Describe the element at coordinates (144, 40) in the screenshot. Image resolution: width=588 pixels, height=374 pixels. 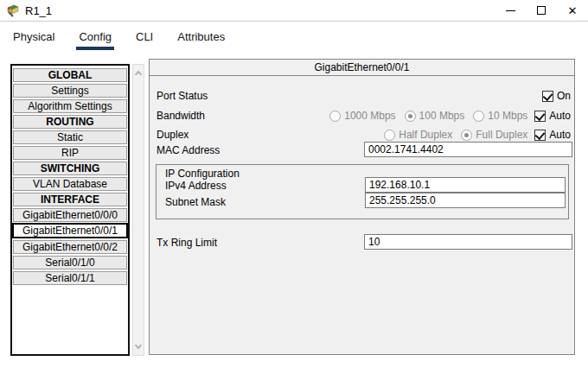
I see `tab-cli: CLI` at that location.